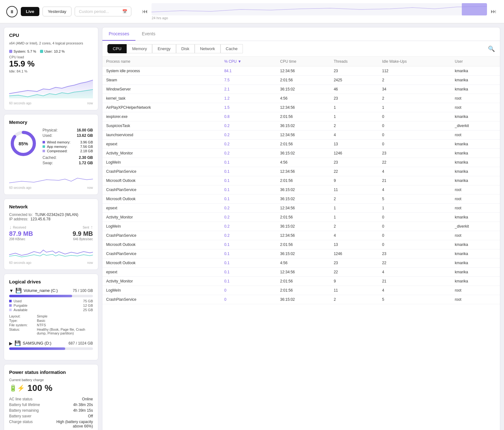 This screenshot has height=430, width=504. What do you see at coordinates (494, 11) in the screenshot?
I see `next-arrow: ⏭` at bounding box center [494, 11].